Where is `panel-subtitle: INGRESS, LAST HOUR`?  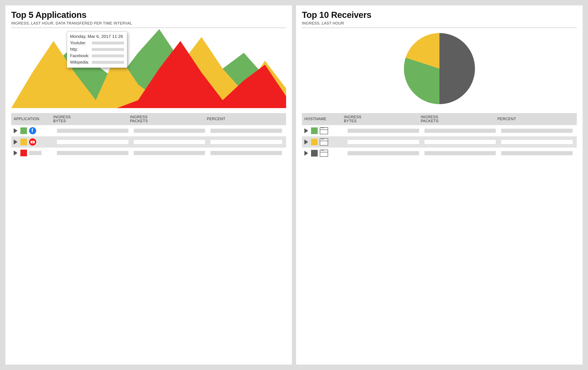 panel-subtitle: INGRESS, LAST HOUR is located at coordinates (439, 23).